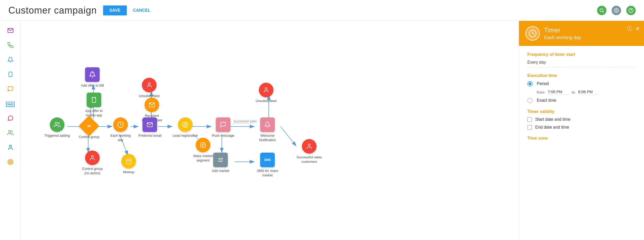 Image resolution: width=644 pixels, height=240 pixels. Describe the element at coordinates (533, 33) in the screenshot. I see `timer-icon` at that location.